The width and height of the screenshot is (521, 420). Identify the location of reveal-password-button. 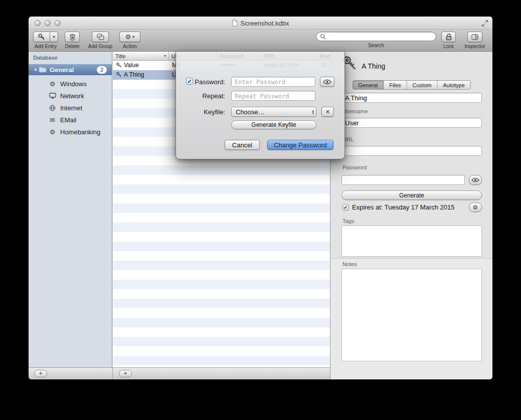
(475, 180).